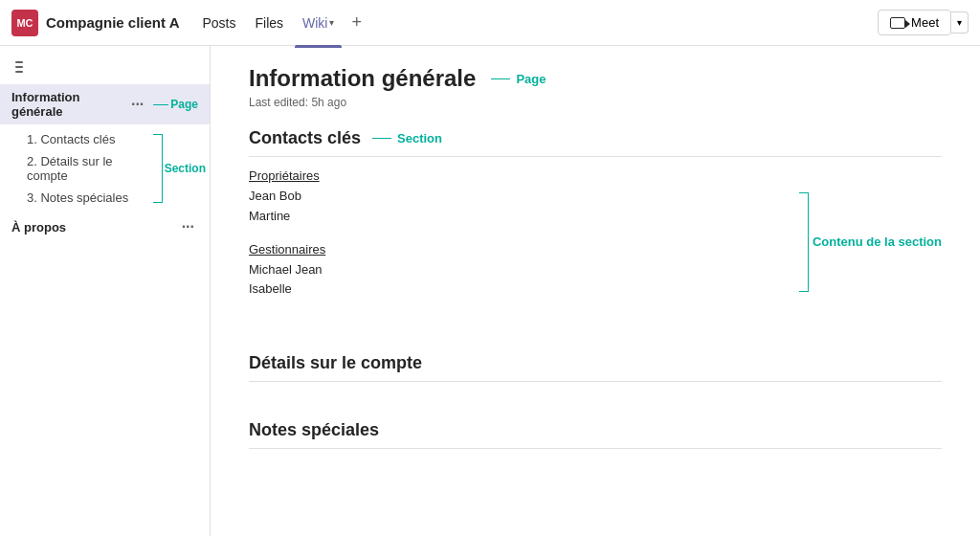 The image size is (980, 536). I want to click on bracket-bottom, so click(158, 203).